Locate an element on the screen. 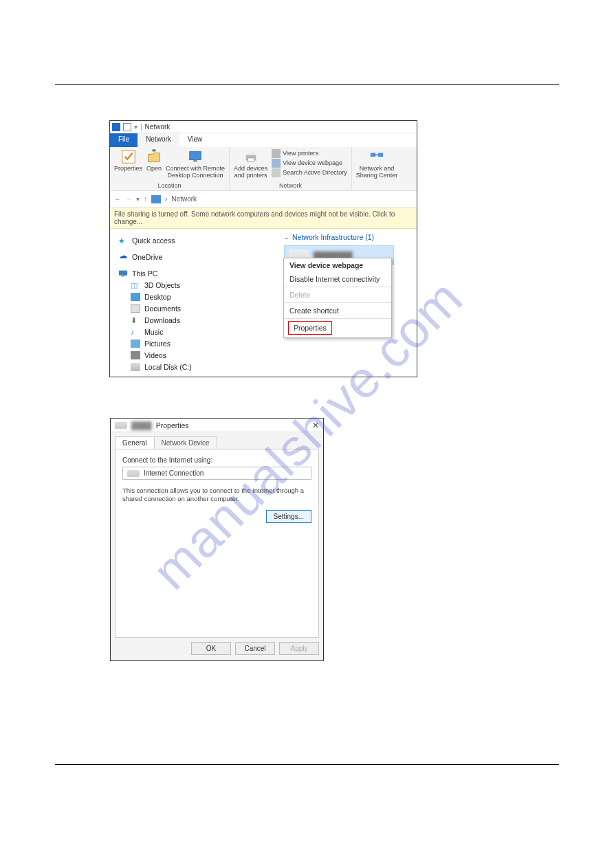  window-title: Network is located at coordinates (158, 126).